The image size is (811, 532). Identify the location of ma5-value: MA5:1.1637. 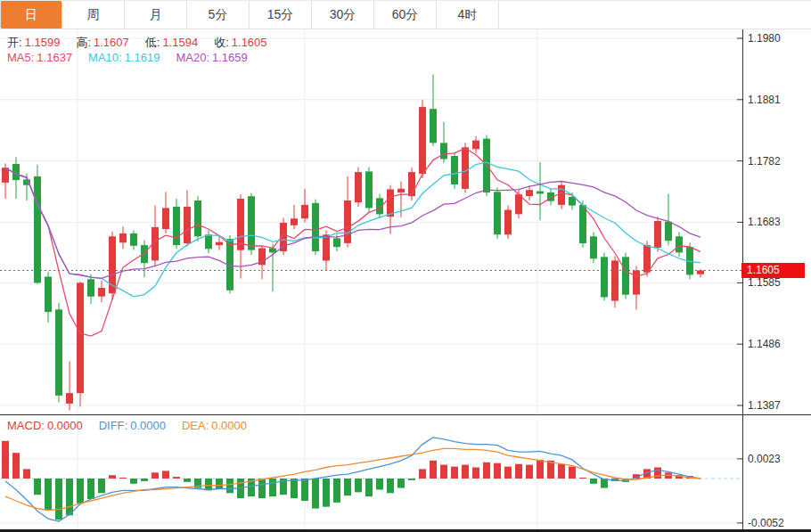
(39, 57).